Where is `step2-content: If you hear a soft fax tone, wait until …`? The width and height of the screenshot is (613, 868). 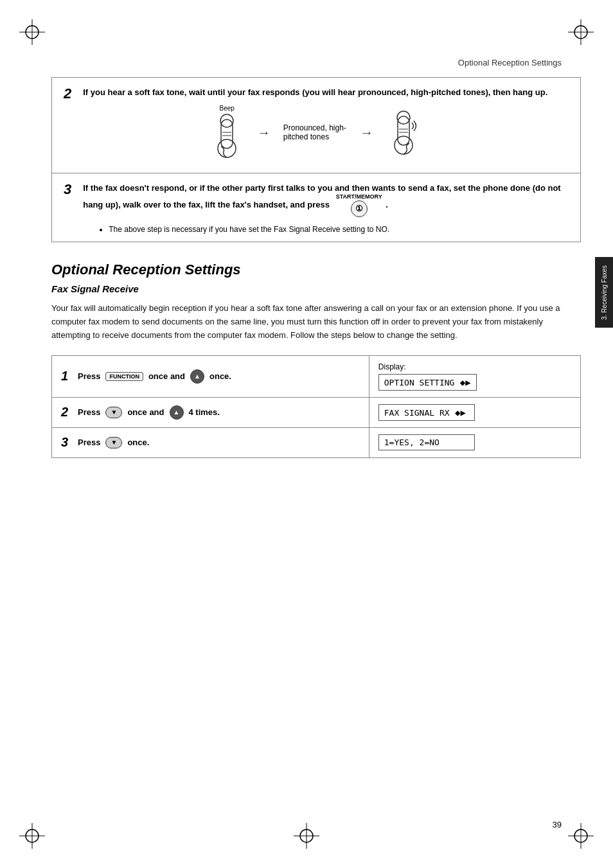 step2-content: If you hear a soft fax tone, wait until … is located at coordinates (315, 127).